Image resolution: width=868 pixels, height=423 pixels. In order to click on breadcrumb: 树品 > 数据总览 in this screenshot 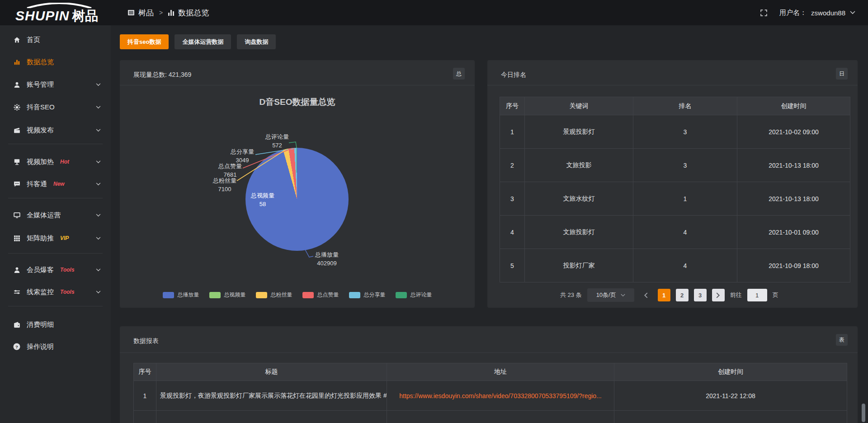, I will do `click(168, 13)`.